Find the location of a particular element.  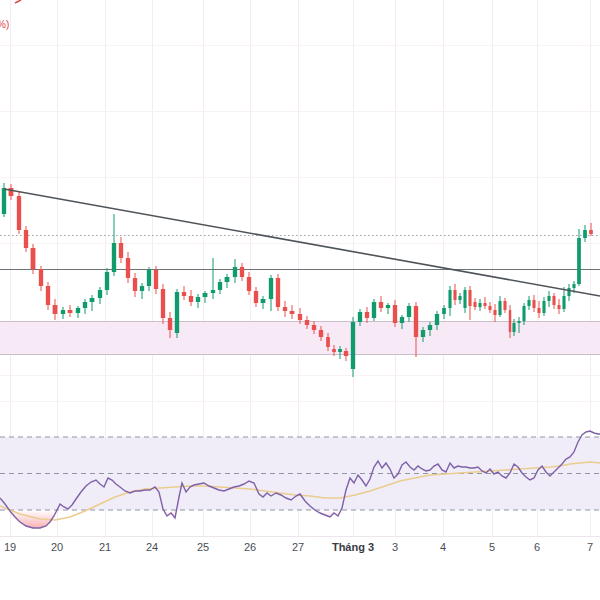

rsi-oversold-fill is located at coordinates (300, 519).